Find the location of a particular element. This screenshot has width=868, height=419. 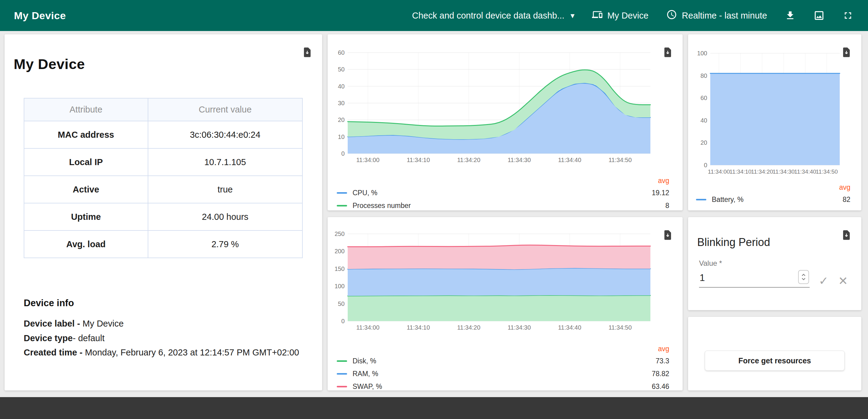

x-tick-label: 11:34:40 is located at coordinates (805, 172).